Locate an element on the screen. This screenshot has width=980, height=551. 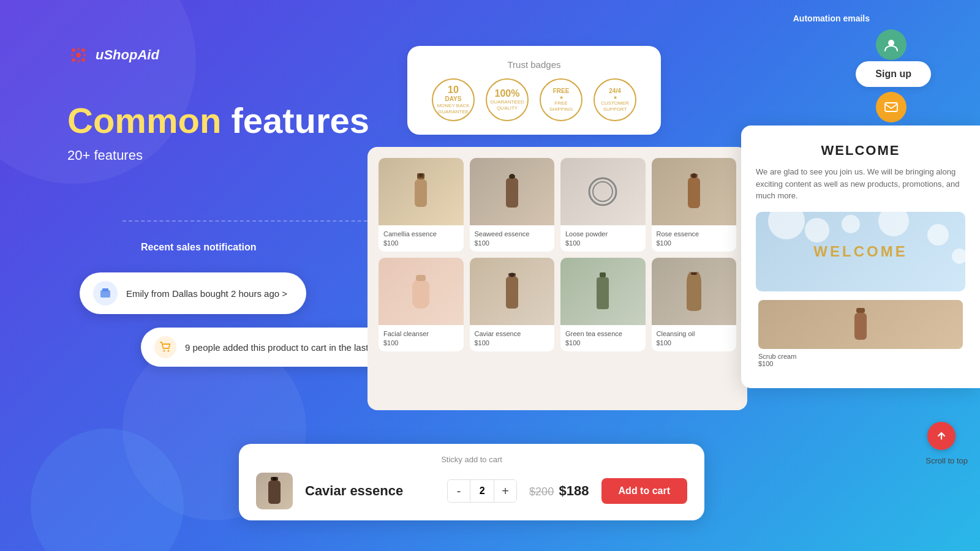
product-price-greentea: $100 is located at coordinates (603, 343).